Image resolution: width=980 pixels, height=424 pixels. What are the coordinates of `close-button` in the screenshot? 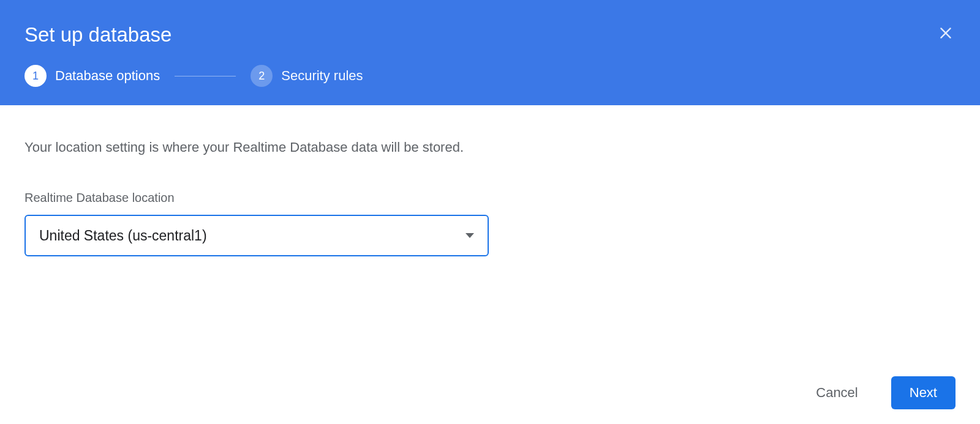 It's located at (946, 33).